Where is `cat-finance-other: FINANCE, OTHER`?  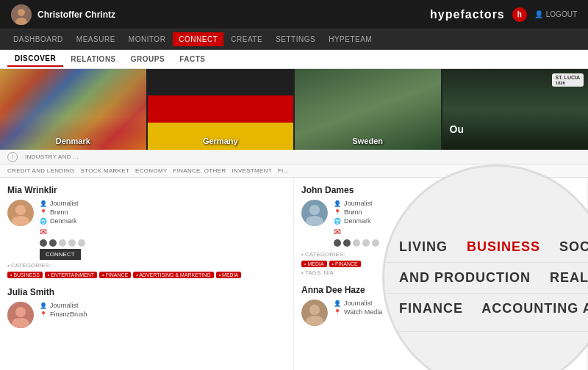 cat-finance-other: FINANCE, OTHER is located at coordinates (200, 170).